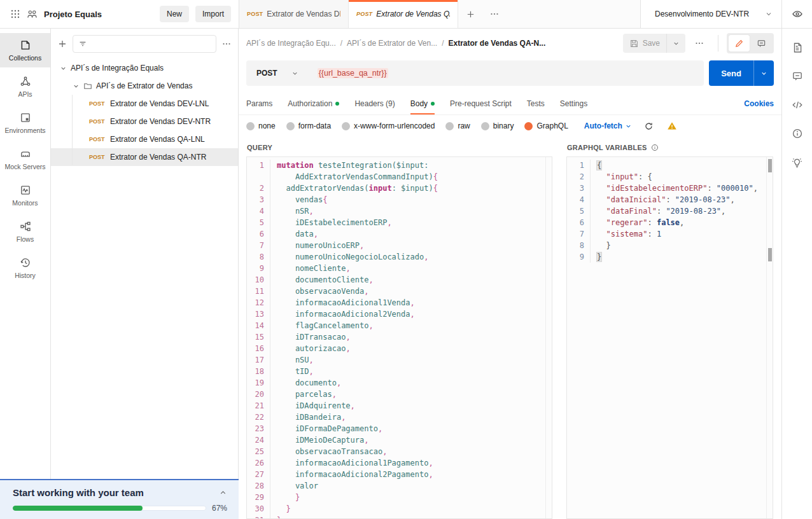  What do you see at coordinates (396, 486) in the screenshot?
I see `code-line: 28 valor` at bounding box center [396, 486].